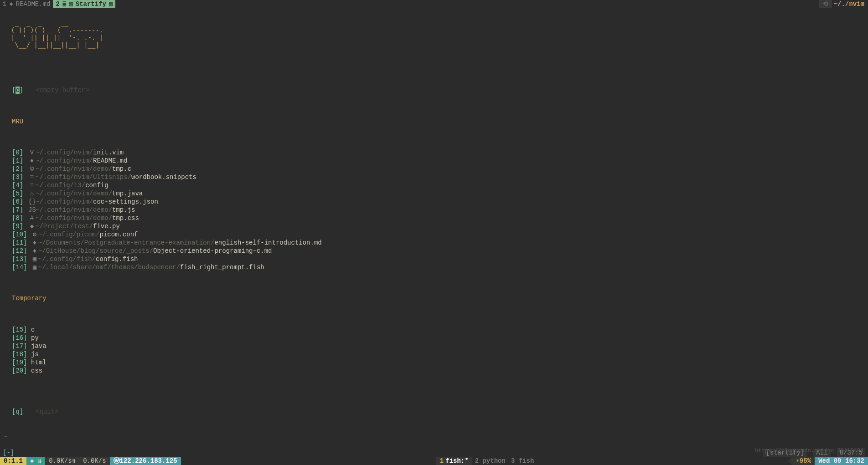 The width and height of the screenshot is (868, 465). I want to click on ip-address: ⓦ 122.226.183.125, so click(145, 461).